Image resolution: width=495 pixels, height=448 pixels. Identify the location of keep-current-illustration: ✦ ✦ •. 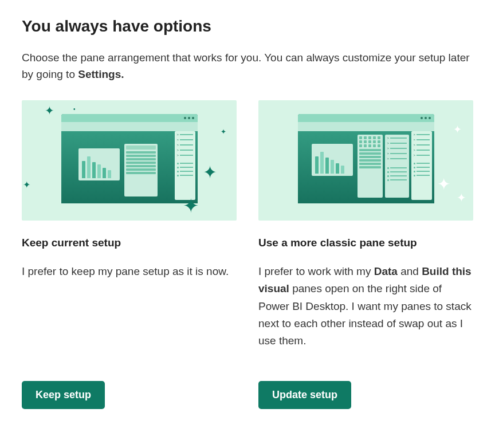
(129, 160).